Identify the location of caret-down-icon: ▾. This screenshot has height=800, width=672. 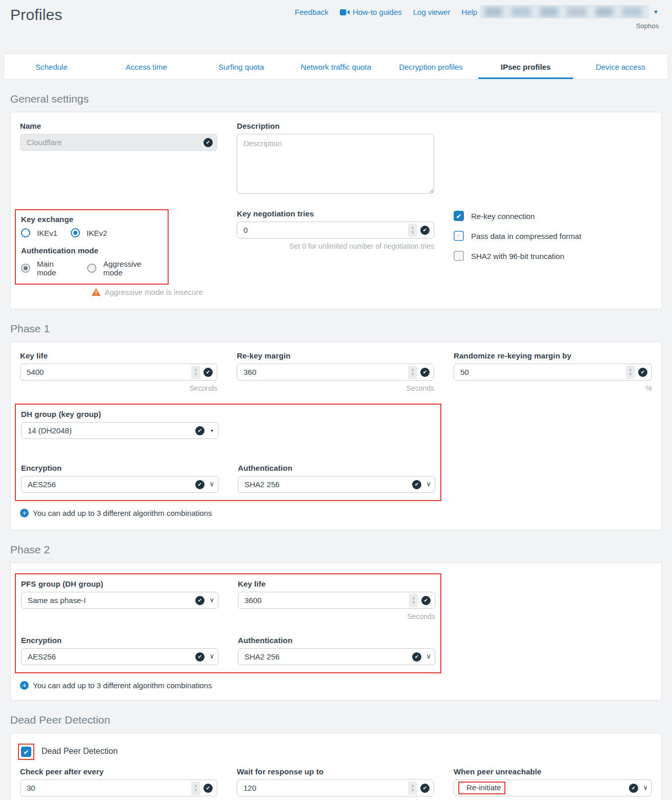
(212, 431).